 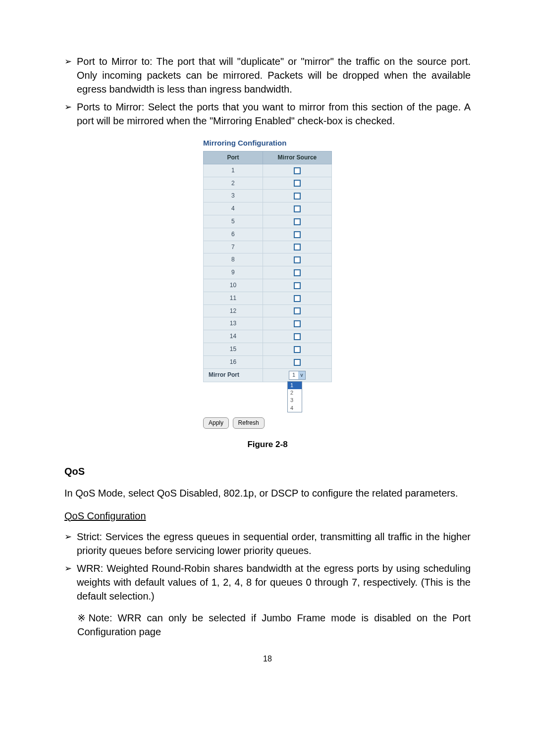 What do you see at coordinates (233, 221) in the screenshot?
I see `port-cell: 5` at bounding box center [233, 221].